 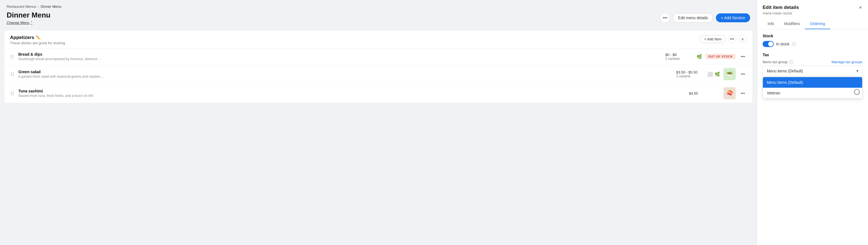 I want to click on page-header: Restaurant Menus › Dinner Menu Dinner Me…, so click(x=378, y=14).